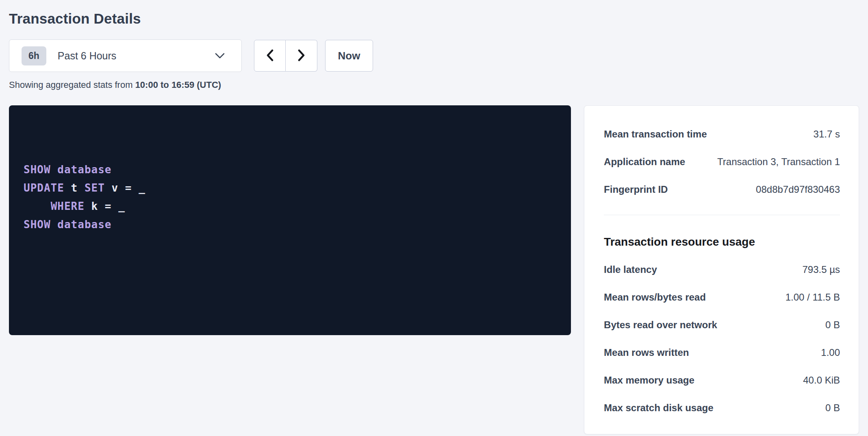  Describe the element at coordinates (434, 19) in the screenshot. I see `page-title: Transaction Details` at that location.